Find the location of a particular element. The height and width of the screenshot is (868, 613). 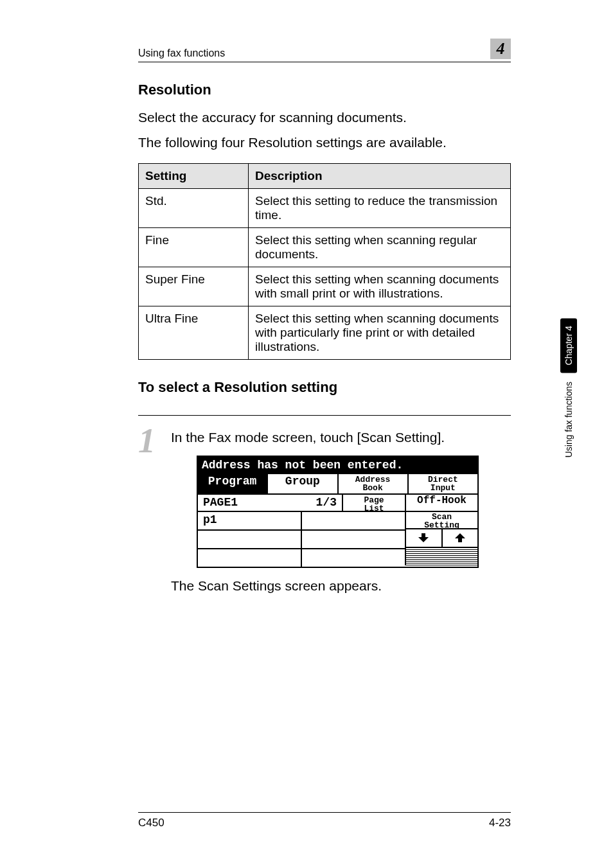

setting-name: Fine is located at coordinates (194, 247).